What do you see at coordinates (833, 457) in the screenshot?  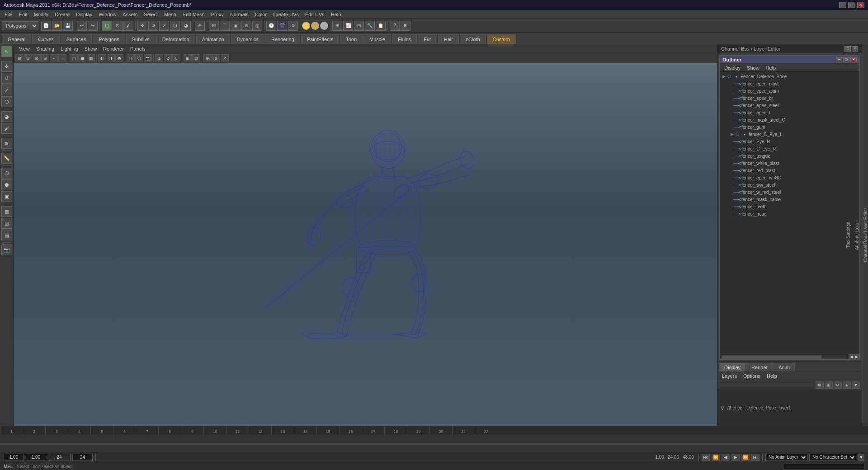 I see `char-set-select: No Character Set` at bounding box center [833, 457].